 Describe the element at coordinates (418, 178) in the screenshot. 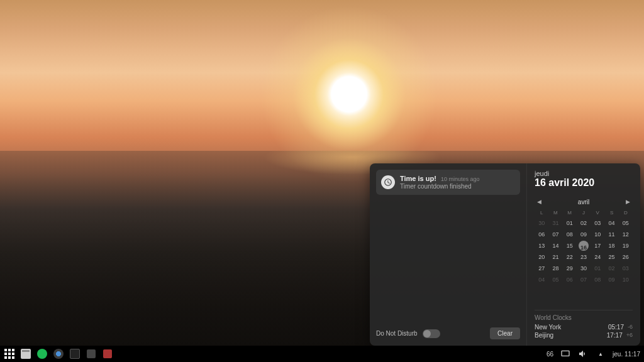

I see `notification-title: Time is up!` at that location.